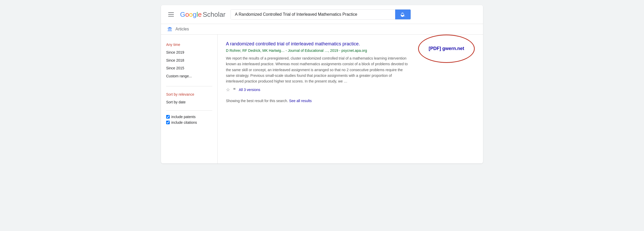 The width and height of the screenshot is (644, 231). Describe the element at coordinates (189, 45) in the screenshot. I see `sidebar-item-any-time: Any time` at that location.